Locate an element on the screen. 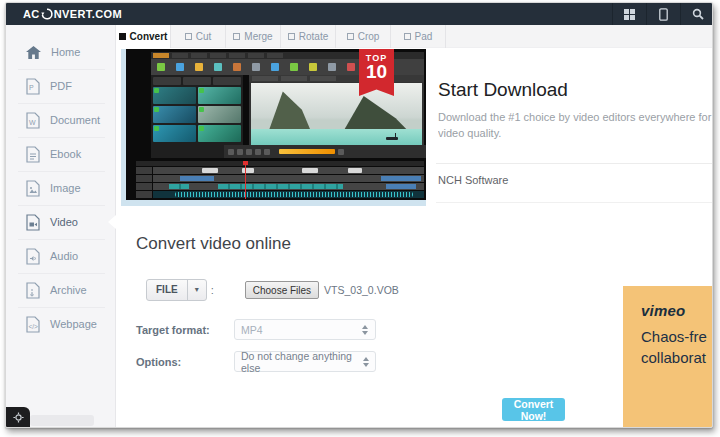 This screenshot has height=437, width=720. file-source-label: FILE is located at coordinates (167, 290).